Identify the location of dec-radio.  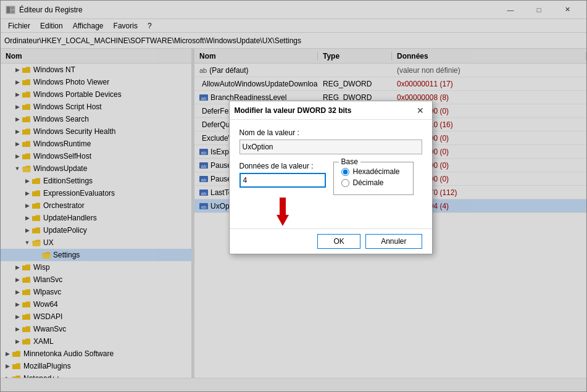
(346, 183).